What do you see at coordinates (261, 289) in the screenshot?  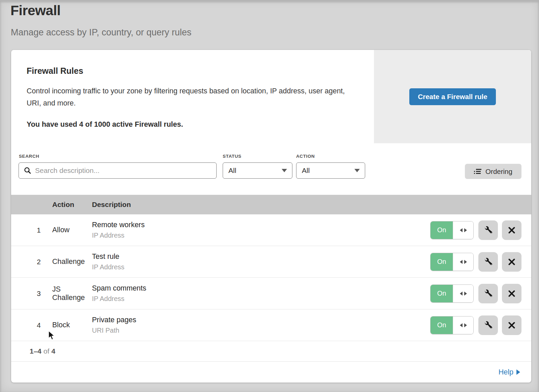 I see `rule-description: Spam comments` at bounding box center [261, 289].